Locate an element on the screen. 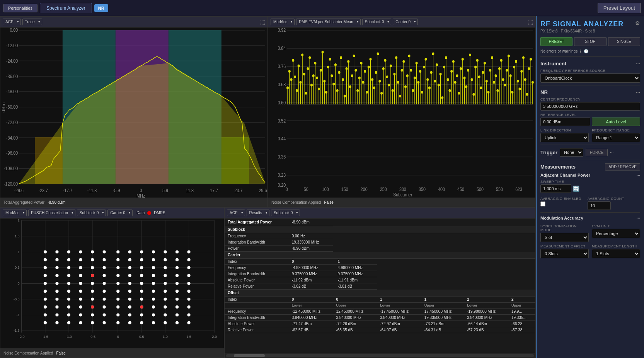 This screenshot has width=644, height=358. avg-enabled-label: AVERAGING ENABLED is located at coordinates (561, 199).